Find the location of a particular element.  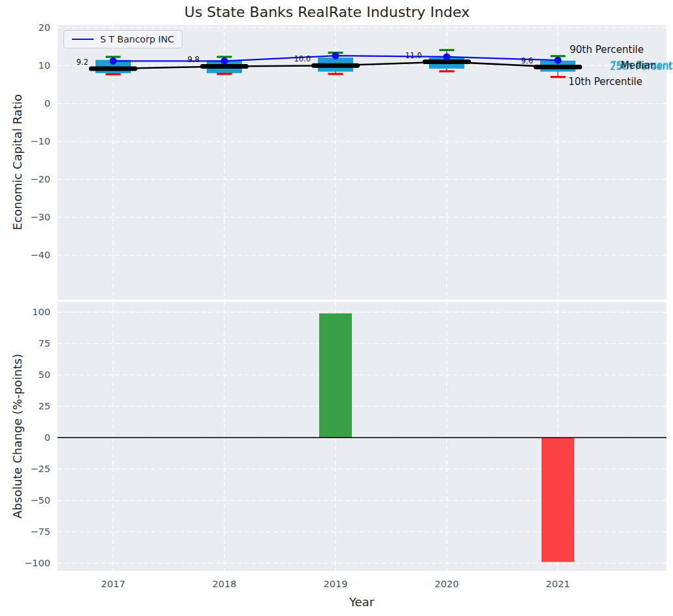

bottom-y-tick-label: 75 is located at coordinates (44, 343).